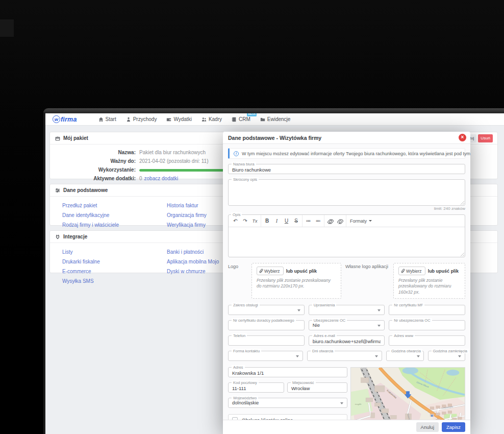 This screenshot has width=504, height=434. What do you see at coordinates (81, 261) in the screenshot?
I see `link-drukarki-fiskalne: Drukarki fiskalne` at bounding box center [81, 261].